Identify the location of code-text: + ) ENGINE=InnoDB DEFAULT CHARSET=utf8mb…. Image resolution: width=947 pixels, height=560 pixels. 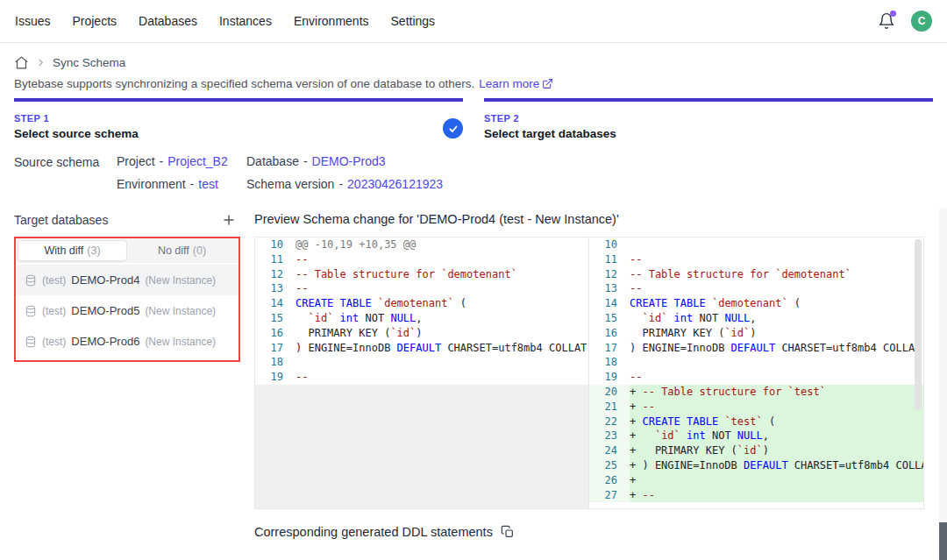
(777, 466).